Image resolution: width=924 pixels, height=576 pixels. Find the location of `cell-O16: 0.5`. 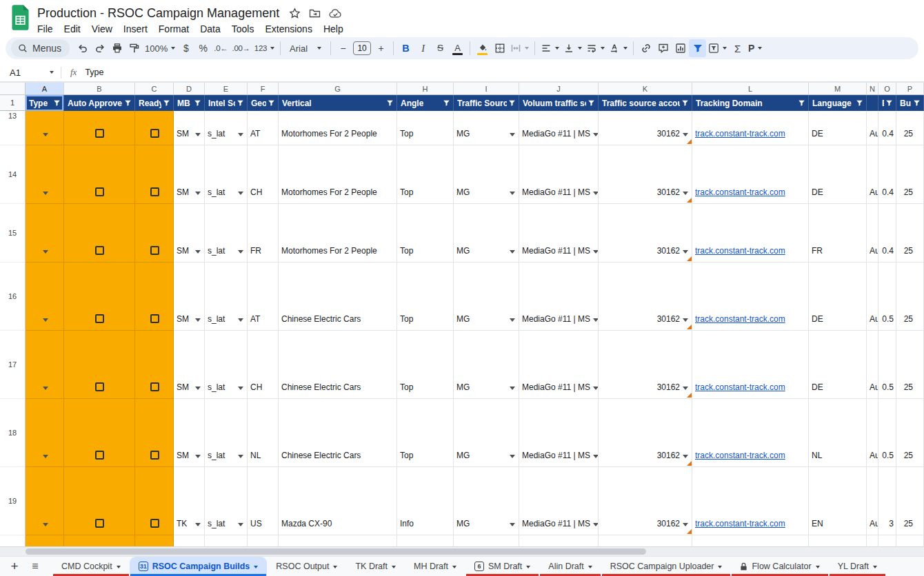

cell-O16: 0.5 is located at coordinates (887, 296).